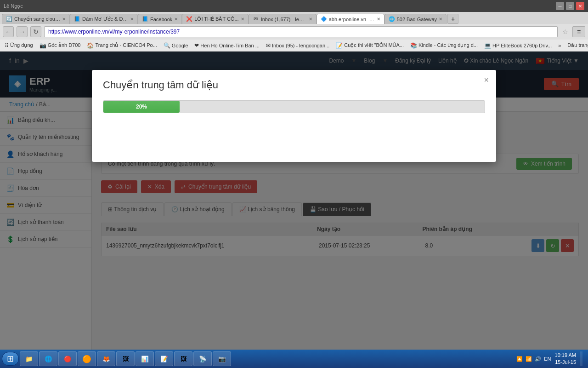 The width and height of the screenshot is (588, 368). Describe the element at coordinates (9, 19) in the screenshot. I see `tab-favicon-0: 🔄` at that location.